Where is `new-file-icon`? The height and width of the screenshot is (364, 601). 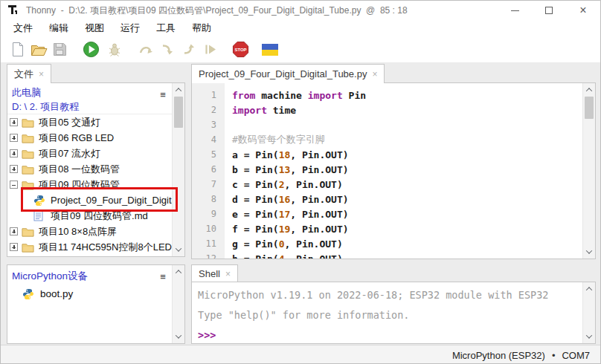
new-file-icon is located at coordinates (18, 49).